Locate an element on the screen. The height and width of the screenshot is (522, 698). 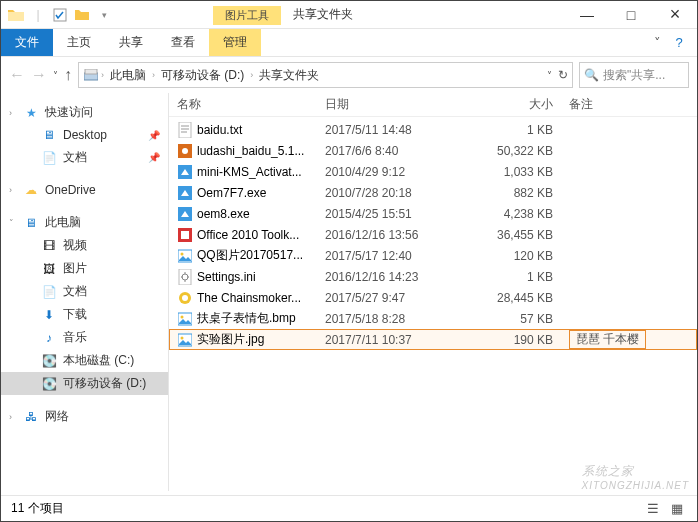
table-row: The Chainsmoker...2017/5/27 9:4728,445 K… is located at coordinates (433, 298).